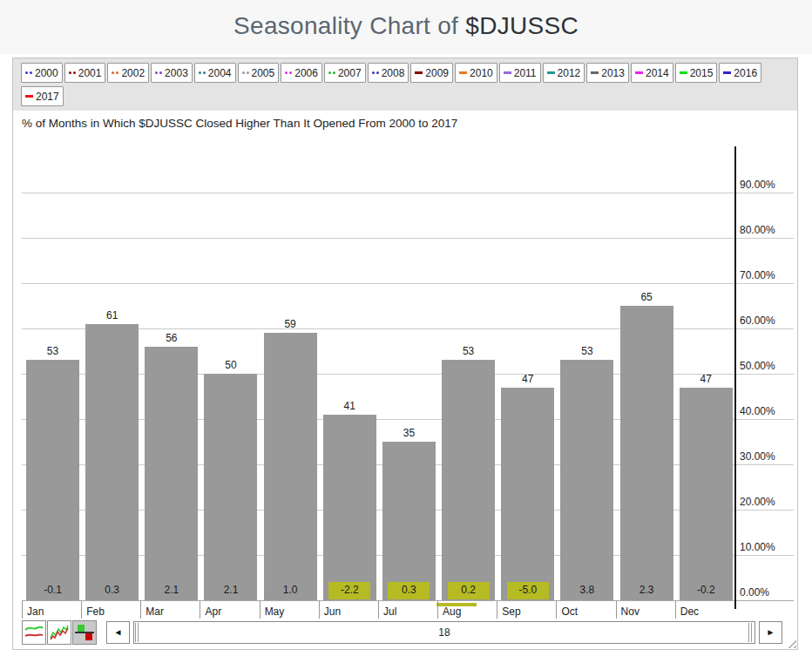 The height and width of the screenshot is (663, 812). What do you see at coordinates (213, 612) in the screenshot?
I see `month-label-Apr: Apr` at bounding box center [213, 612].